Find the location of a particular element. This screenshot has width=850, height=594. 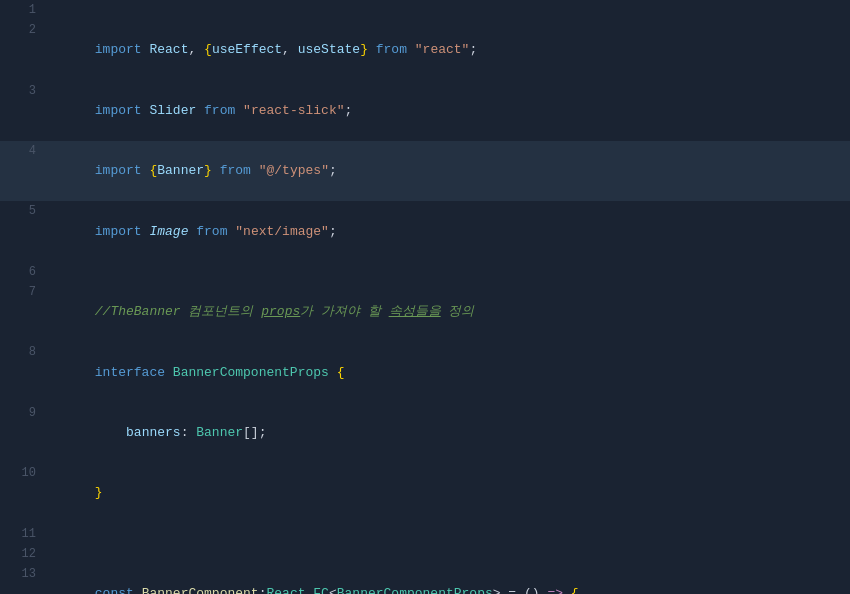

line-number: 2 is located at coordinates (22, 30).